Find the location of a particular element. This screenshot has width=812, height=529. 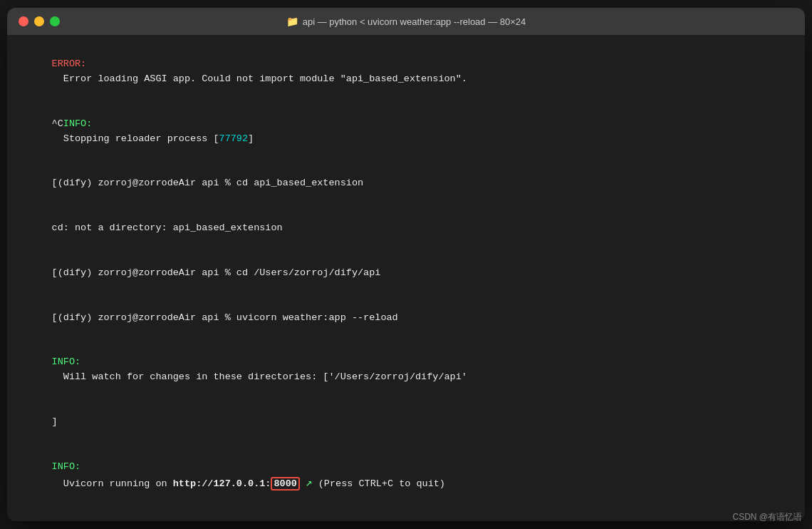

terminal-line: INFO: Will watch for changes in these di… is located at coordinates (406, 370).